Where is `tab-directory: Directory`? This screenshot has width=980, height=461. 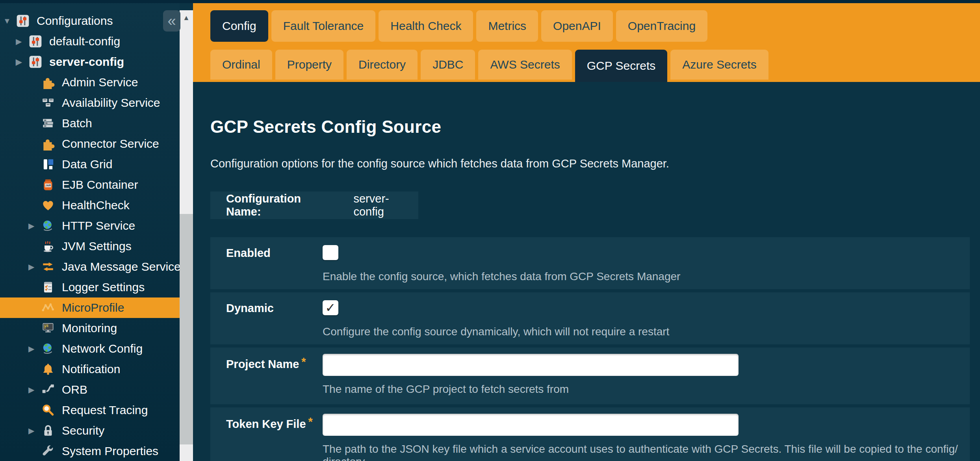 tab-directory: Directory is located at coordinates (382, 65).